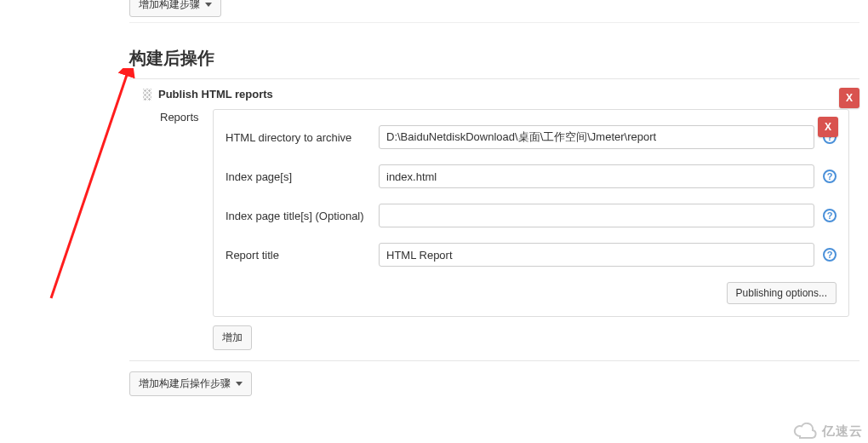 Image resolution: width=868 pixels, height=443 pixels. Describe the element at coordinates (494, 22) in the screenshot. I see `section-divider` at that location.